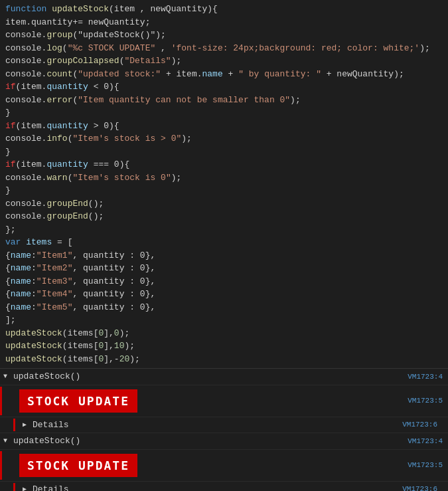  What do you see at coordinates (224, 359) in the screenshot?
I see `code-line: updateStock(items[0],-20);` at bounding box center [224, 359].